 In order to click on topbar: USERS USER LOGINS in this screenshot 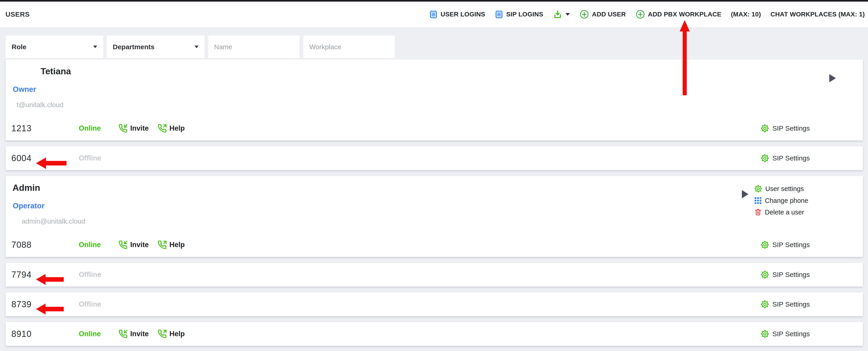, I will do `click(434, 14)`.